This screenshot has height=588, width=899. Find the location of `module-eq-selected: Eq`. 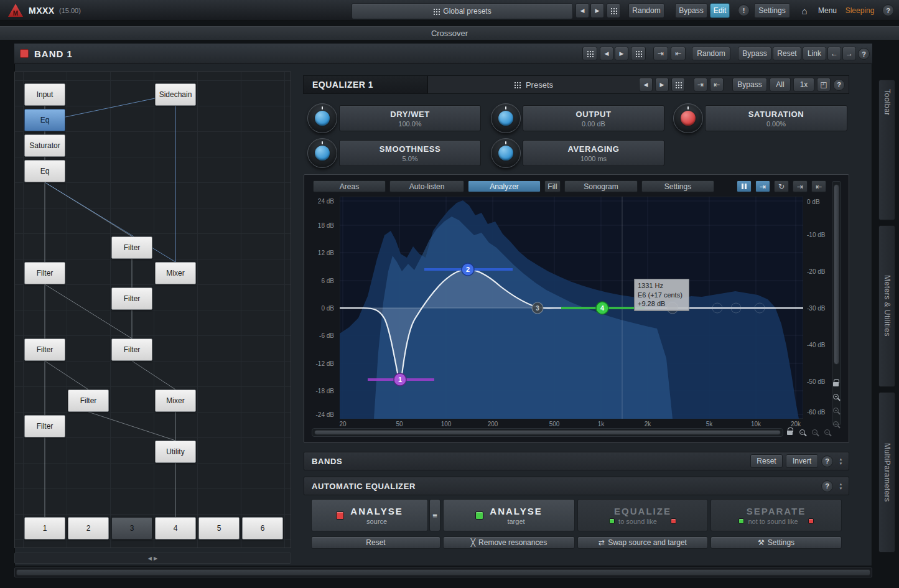

module-eq-selected: Eq is located at coordinates (45, 120).